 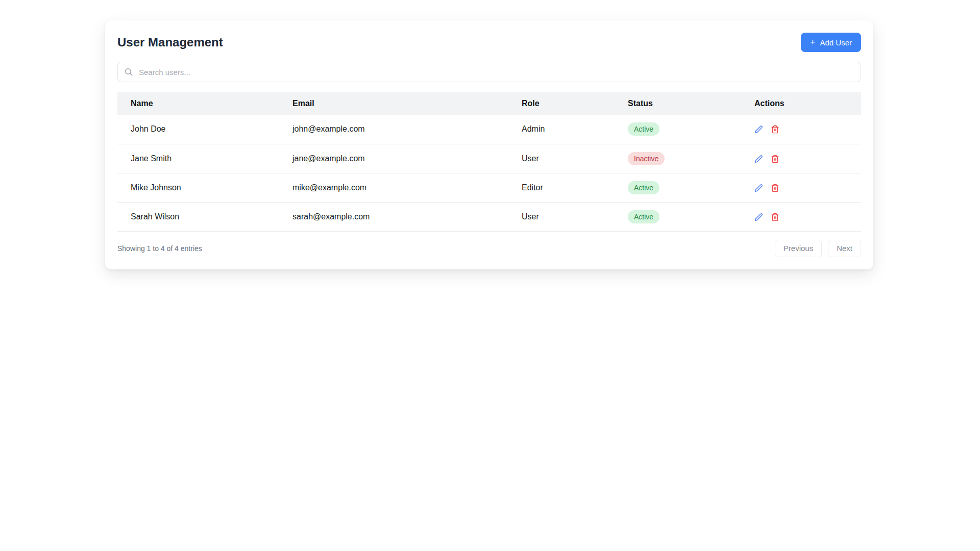 I want to click on status-badge: Inactive, so click(x=646, y=159).